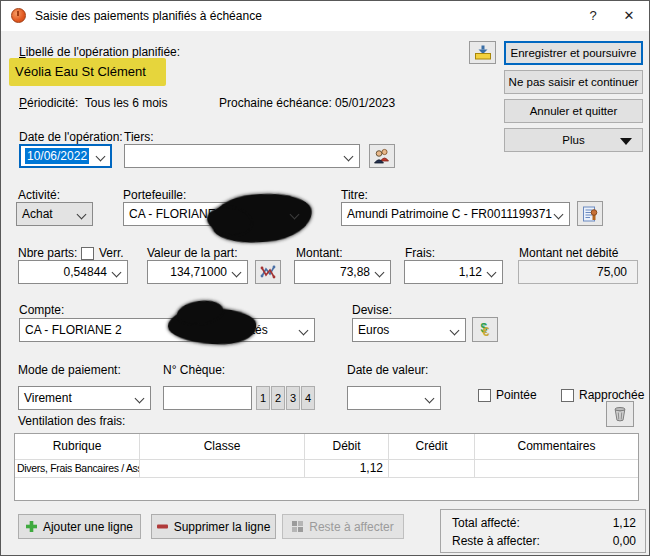 The width and height of the screenshot is (650, 556). Describe the element at coordinates (167, 330) in the screenshot. I see `compte-combobox: CA - FLORIANE 2 - Liquidités` at that location.